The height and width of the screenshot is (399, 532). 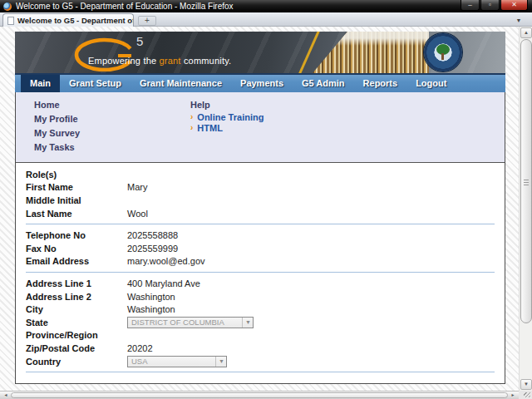 I want to click on sidebar-item-home: Home, so click(x=57, y=106).